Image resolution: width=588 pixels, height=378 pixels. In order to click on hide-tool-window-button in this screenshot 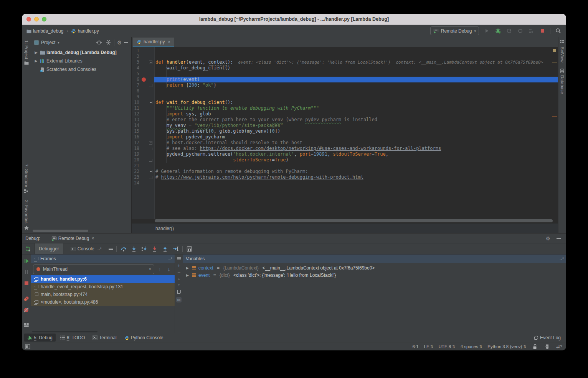, I will do `click(126, 43)`.